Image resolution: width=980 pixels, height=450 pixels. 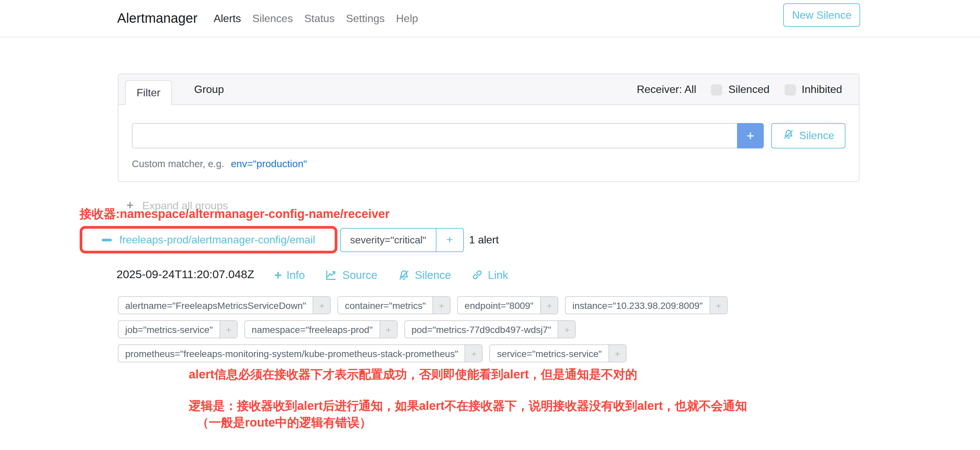 What do you see at coordinates (808, 136) in the screenshot?
I see `silence-button: Silence` at bounding box center [808, 136].